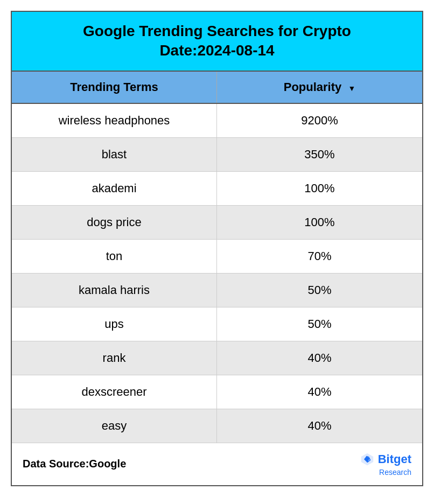  What do you see at coordinates (217, 88) in the screenshot?
I see `table-header: Trending Terms Popularity ▼` at bounding box center [217, 88].